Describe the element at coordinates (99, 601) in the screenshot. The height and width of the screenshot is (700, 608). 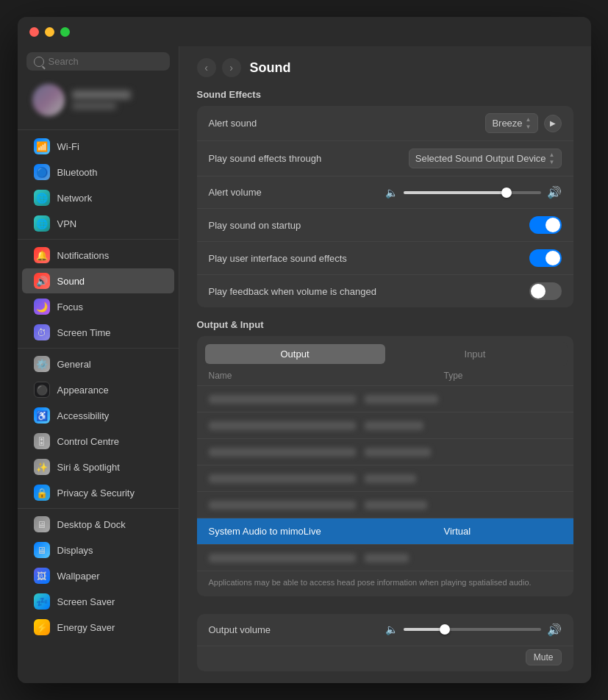
I see `sidebar-item-screensaver: 💤 Screen Saver` at that location.